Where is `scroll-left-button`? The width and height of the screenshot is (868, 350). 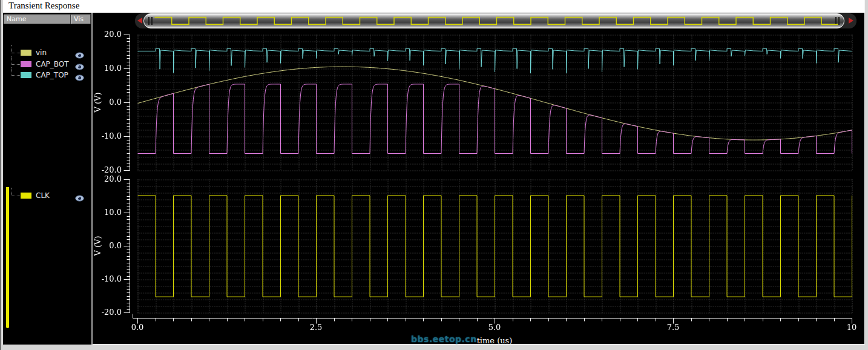
scroll-left-button is located at coordinates (140, 21).